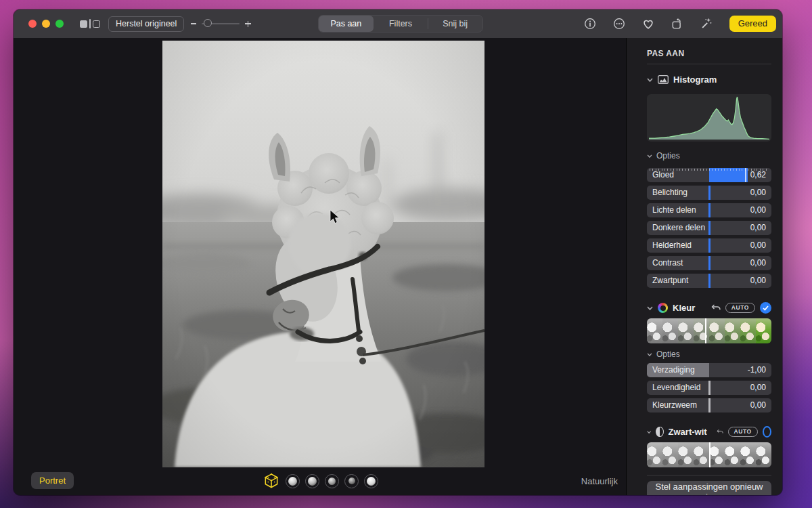 Image resolution: width=812 pixels, height=508 pixels. What do you see at coordinates (767, 432) in the screenshot?
I see `bw-enabled-checkbox` at bounding box center [767, 432].